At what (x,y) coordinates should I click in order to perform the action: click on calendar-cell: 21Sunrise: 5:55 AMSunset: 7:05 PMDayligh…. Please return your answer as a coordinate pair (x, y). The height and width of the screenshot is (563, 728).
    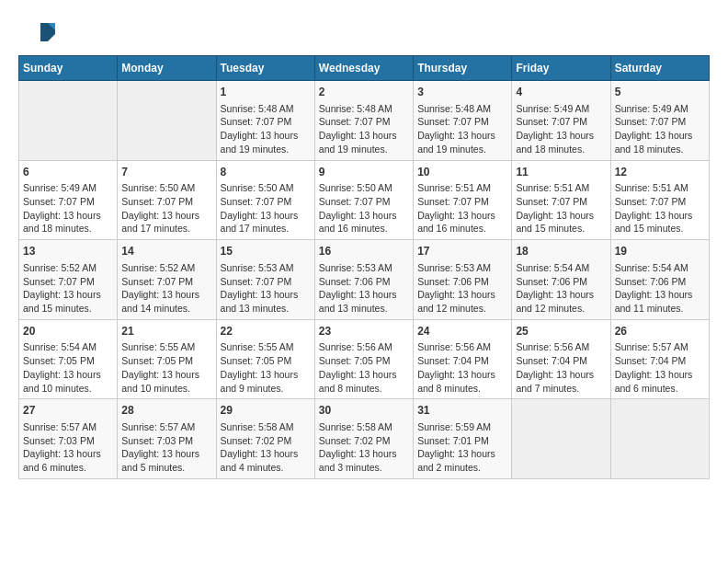
    Looking at the image, I should click on (167, 359).